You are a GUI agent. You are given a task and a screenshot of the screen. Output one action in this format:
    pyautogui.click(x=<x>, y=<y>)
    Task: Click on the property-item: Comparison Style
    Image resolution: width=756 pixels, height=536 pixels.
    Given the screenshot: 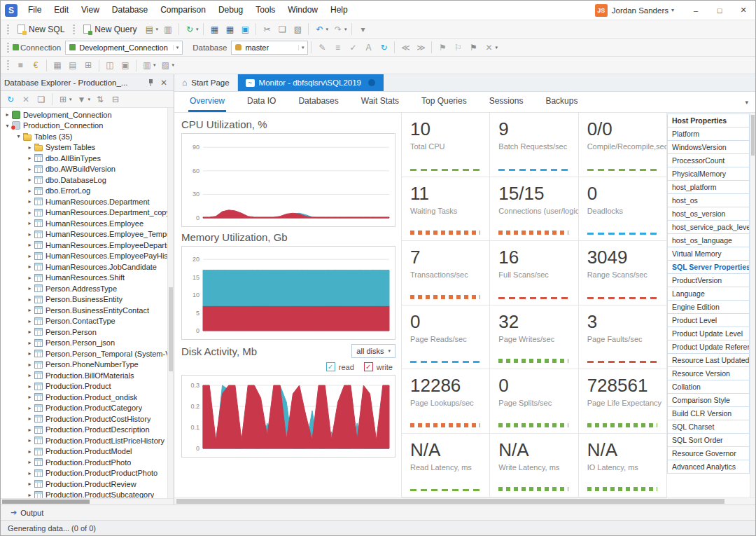 What is the action you would take?
    pyautogui.click(x=708, y=400)
    